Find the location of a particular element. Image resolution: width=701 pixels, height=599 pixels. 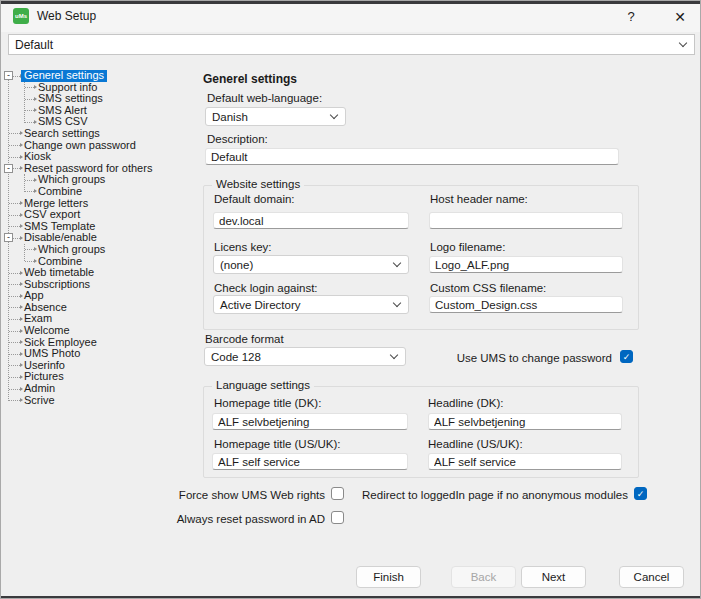

headline-usuk-input is located at coordinates (525, 462).